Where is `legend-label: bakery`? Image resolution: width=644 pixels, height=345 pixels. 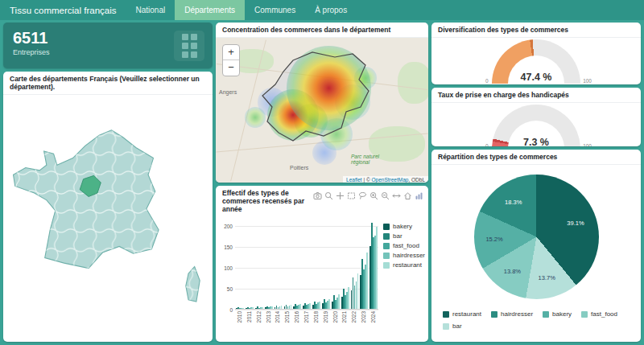
legend-label: bakery is located at coordinates (562, 314).